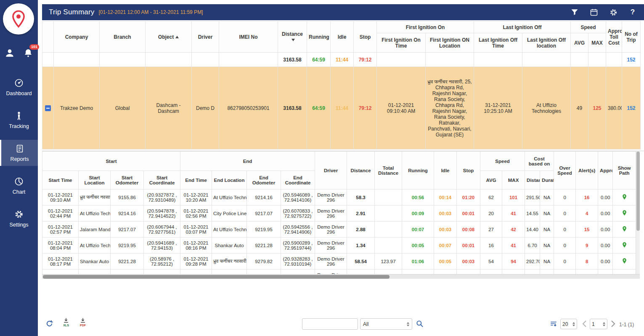 The height and width of the screenshot is (336, 644). Describe the element at coordinates (19, 153) in the screenshot. I see `sidebar-item-reports: Reports` at that location.